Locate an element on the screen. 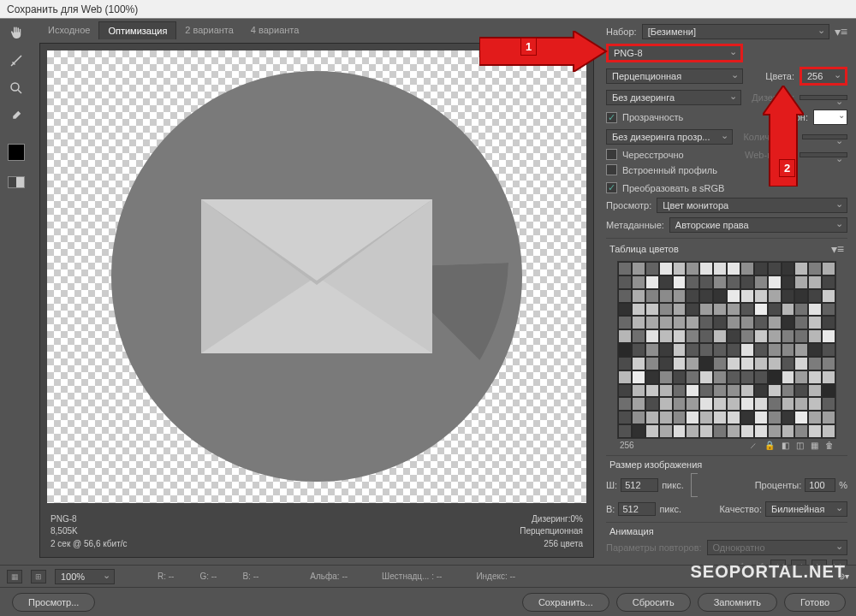 The image size is (856, 616). loop-dropdown: Однократно is located at coordinates (777, 548).